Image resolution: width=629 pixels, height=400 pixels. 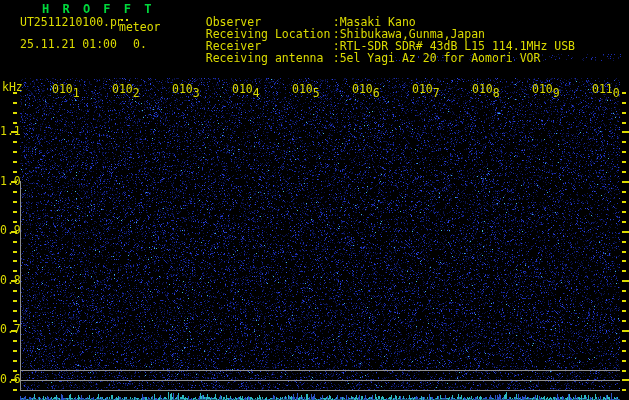 What do you see at coordinates (616, 93) in the screenshot?
I see `x-label-dropped-digit: 0` at bounding box center [616, 93].